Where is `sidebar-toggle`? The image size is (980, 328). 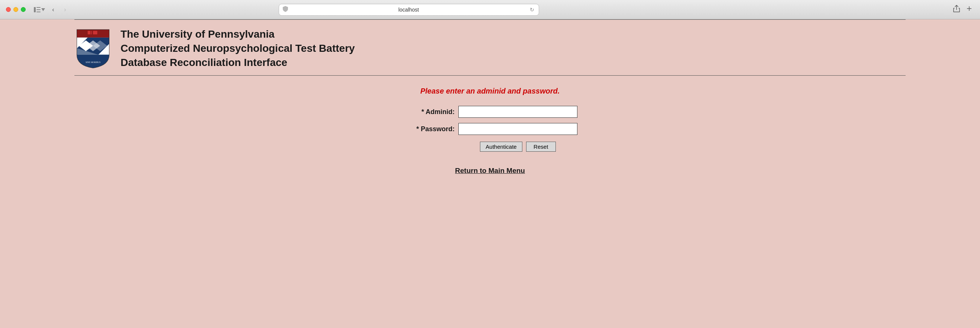 sidebar-toggle is located at coordinates (40, 10).